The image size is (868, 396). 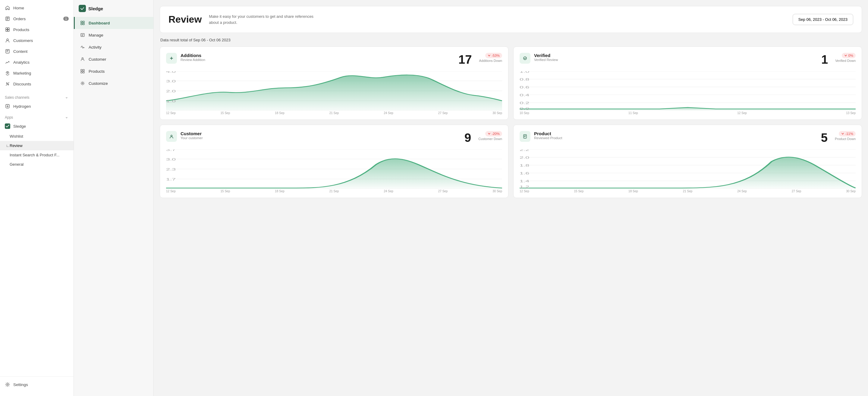 What do you see at coordinates (114, 47) in the screenshot?
I see `nav-item-activity: Activity` at bounding box center [114, 47].